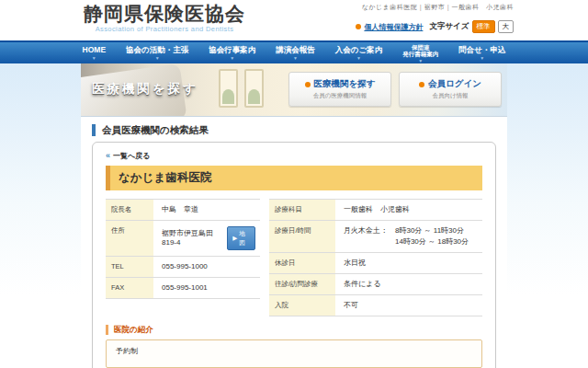  I want to click on member-login-button: 会員ログイン 会員向け情報, so click(450, 89).